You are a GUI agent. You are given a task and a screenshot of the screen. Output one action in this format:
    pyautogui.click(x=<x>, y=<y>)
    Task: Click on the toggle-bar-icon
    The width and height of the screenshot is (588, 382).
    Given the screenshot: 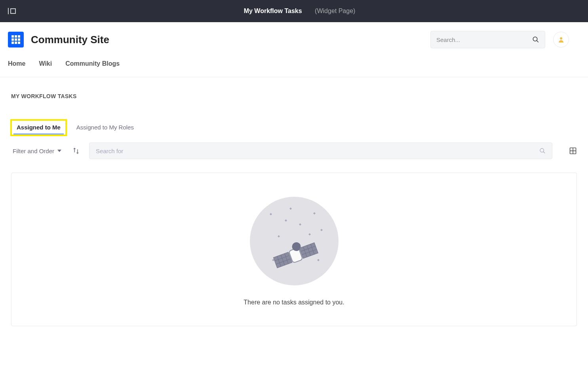 What is the action you would take?
    pyautogui.click(x=8, y=11)
    